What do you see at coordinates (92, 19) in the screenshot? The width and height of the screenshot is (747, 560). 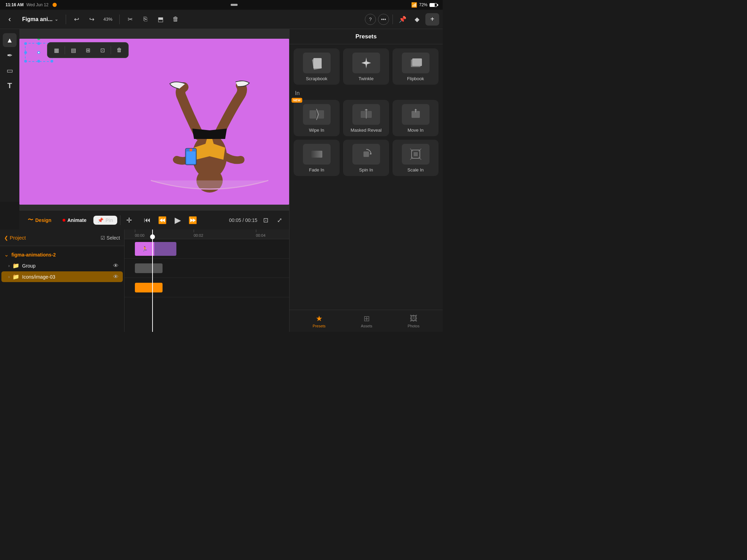 I see `redo-button: ↪` at bounding box center [92, 19].